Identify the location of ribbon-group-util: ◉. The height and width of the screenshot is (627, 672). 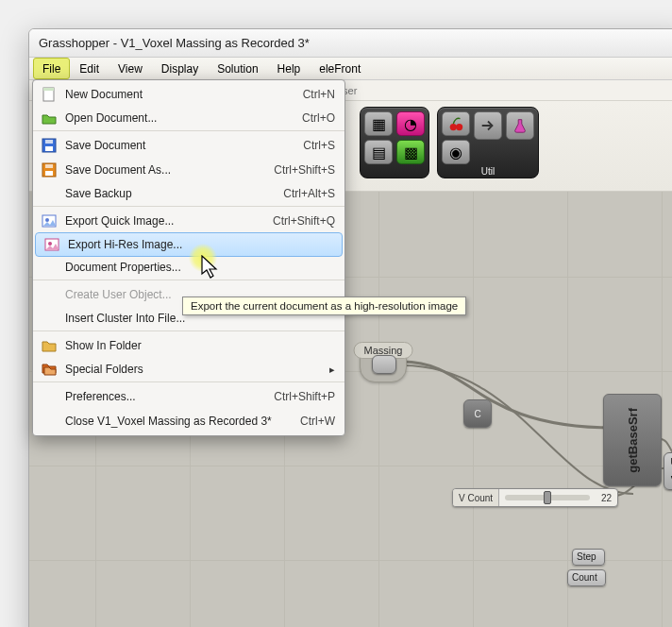
(488, 143).